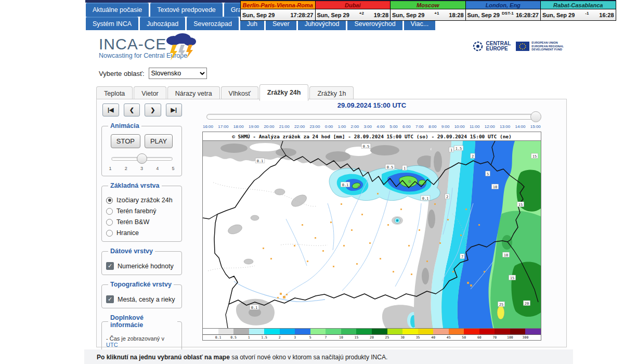  Describe the element at coordinates (527, 304) in the screenshot. I see `contour-label: 20` at that location.